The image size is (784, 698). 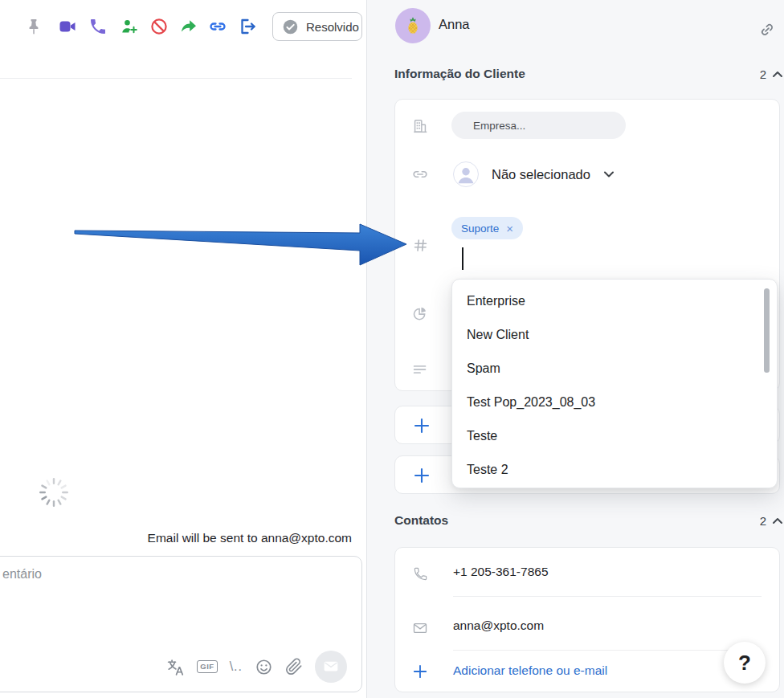 What do you see at coordinates (189, 27) in the screenshot?
I see `forward-arrow-icon` at bounding box center [189, 27].